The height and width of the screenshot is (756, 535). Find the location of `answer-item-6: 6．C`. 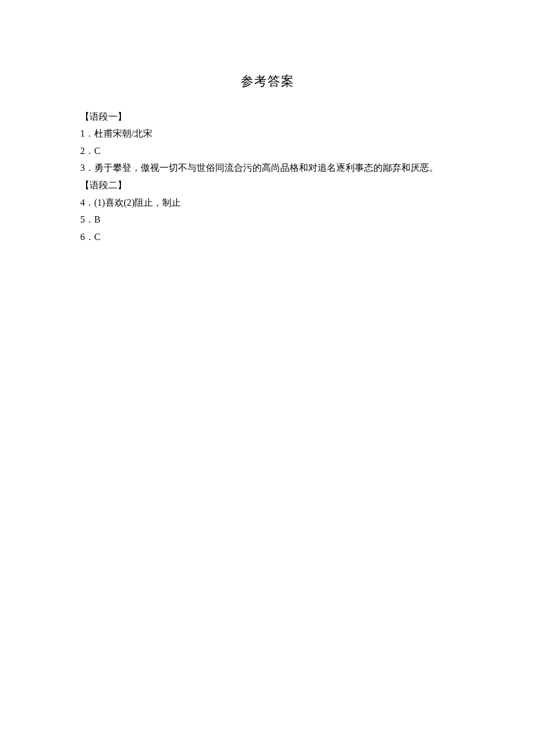

answer-item-6: 6．C is located at coordinates (268, 237).